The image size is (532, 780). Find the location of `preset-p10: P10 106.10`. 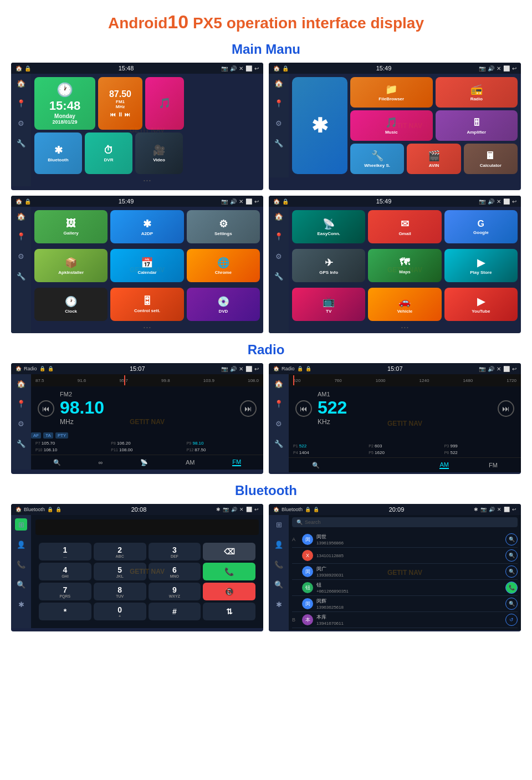

preset-p10: P10 106.10 is located at coordinates (71, 450).